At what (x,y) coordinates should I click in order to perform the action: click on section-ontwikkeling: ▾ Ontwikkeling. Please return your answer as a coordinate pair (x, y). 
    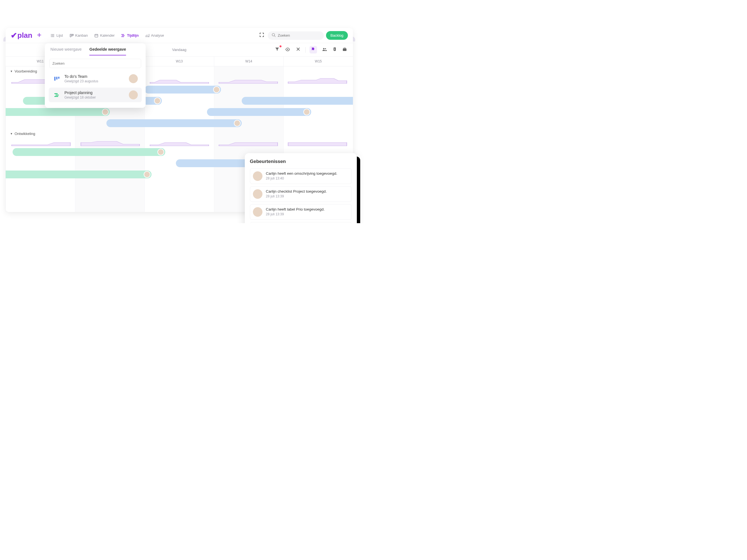
    Looking at the image, I should click on (179, 134).